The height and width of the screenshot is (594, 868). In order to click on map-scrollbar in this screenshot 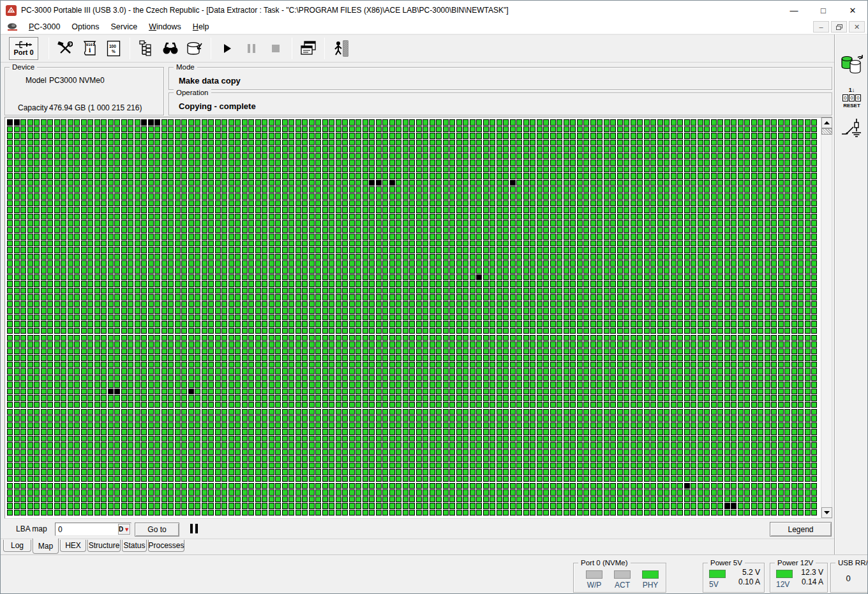, I will do `click(826, 318)`.